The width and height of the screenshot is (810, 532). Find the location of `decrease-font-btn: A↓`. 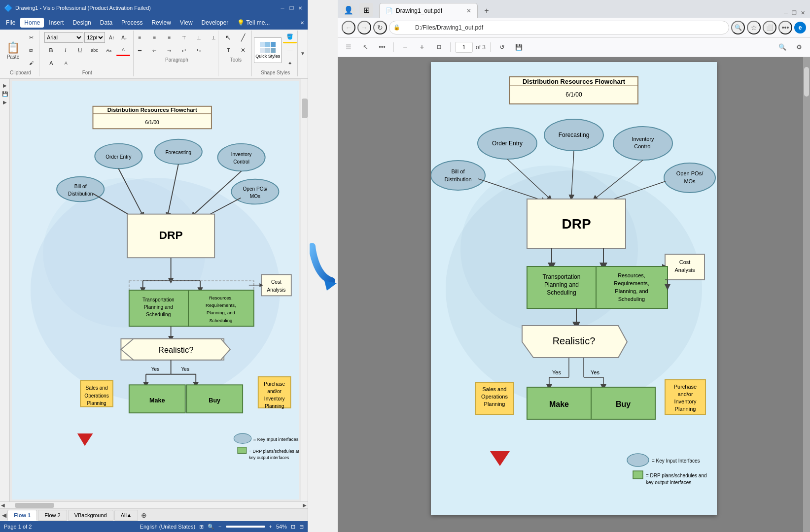

decrease-font-btn: A↓ is located at coordinates (124, 37).